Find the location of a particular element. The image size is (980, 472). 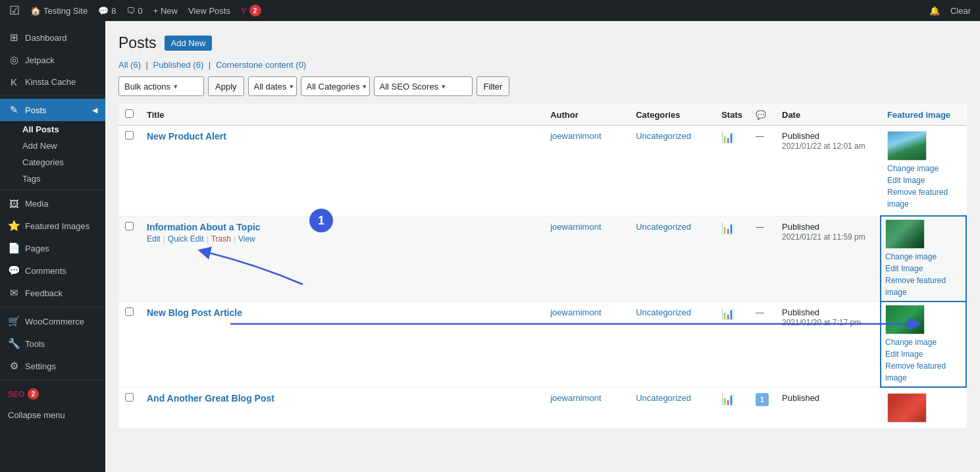

row3-category-cell: Uncategorized is located at coordinates (672, 344).